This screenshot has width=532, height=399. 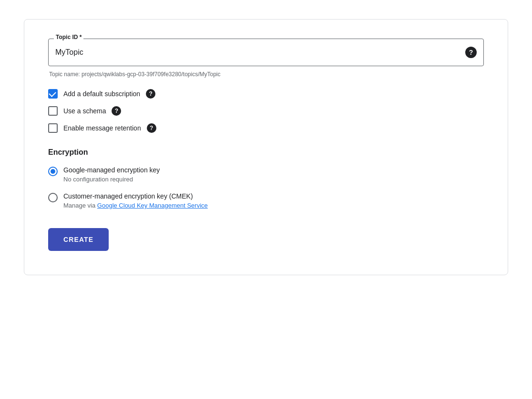 I want to click on default-subscription-checkbox, so click(x=53, y=94).